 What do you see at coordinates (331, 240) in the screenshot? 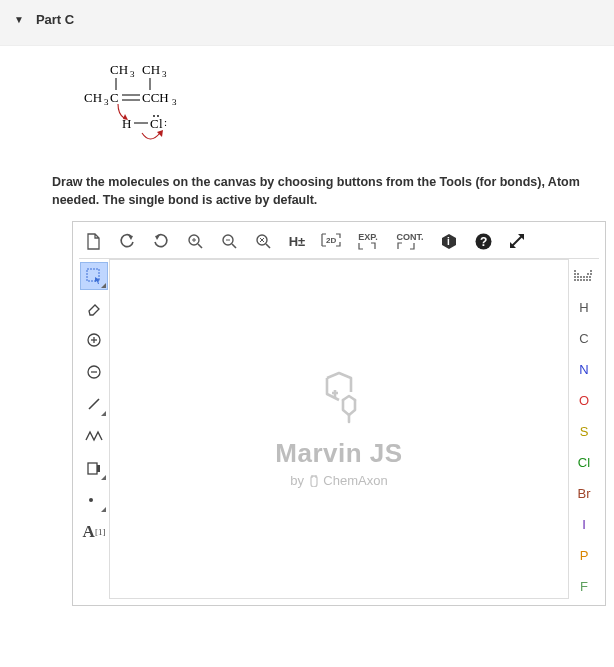
I see `svg-text: 2D` at bounding box center [331, 240].